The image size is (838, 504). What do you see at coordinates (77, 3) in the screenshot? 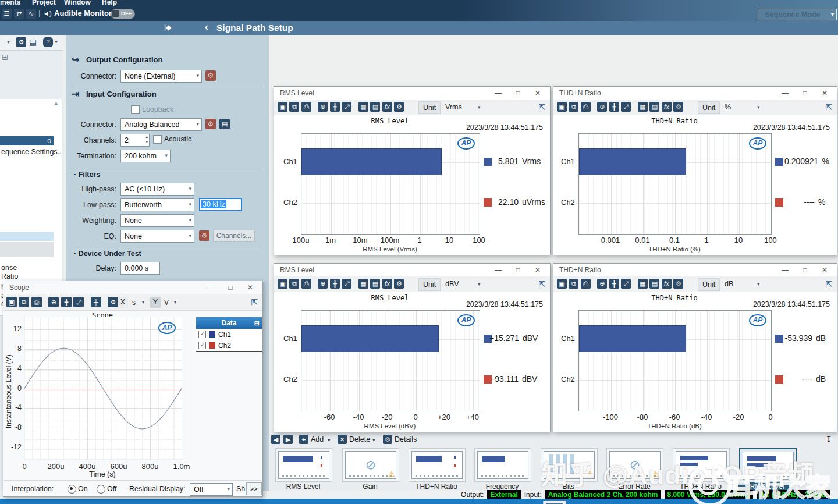
I see `menu-item-window: Window` at bounding box center [77, 3].